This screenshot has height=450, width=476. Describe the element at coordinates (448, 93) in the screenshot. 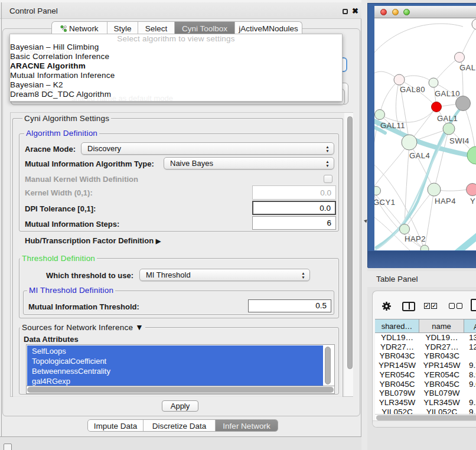

I see `svg-text: GAL10` at that location.